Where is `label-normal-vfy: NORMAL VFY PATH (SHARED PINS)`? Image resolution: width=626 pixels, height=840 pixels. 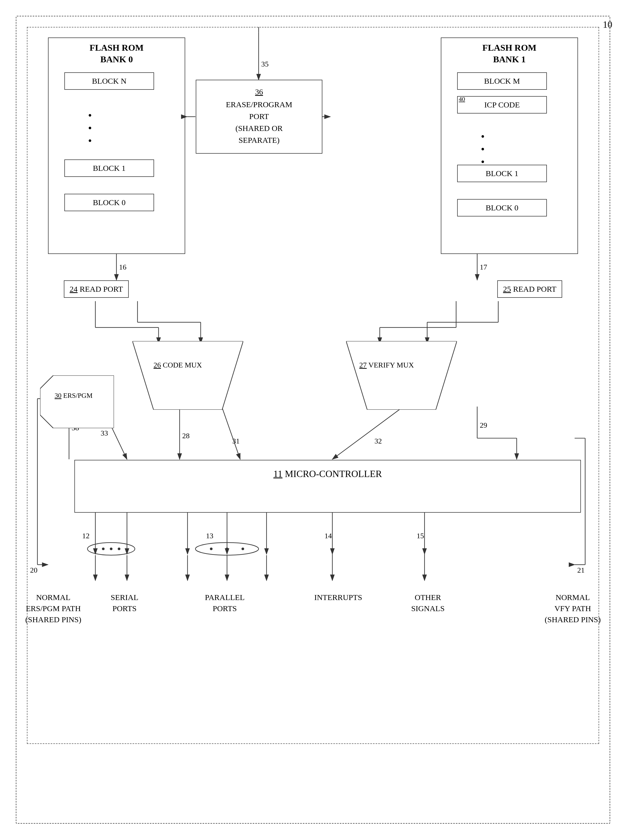
label-normal-vfy: NORMAL VFY PATH (SHARED PINS) is located at coordinates (573, 608).